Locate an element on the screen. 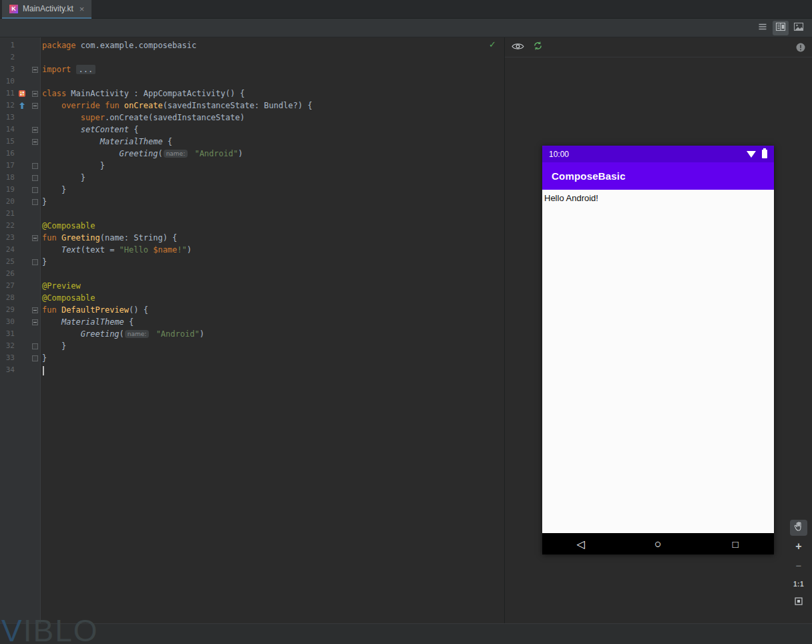 The width and height of the screenshot is (812, 644). line-number: 1 is located at coordinates (7, 45).